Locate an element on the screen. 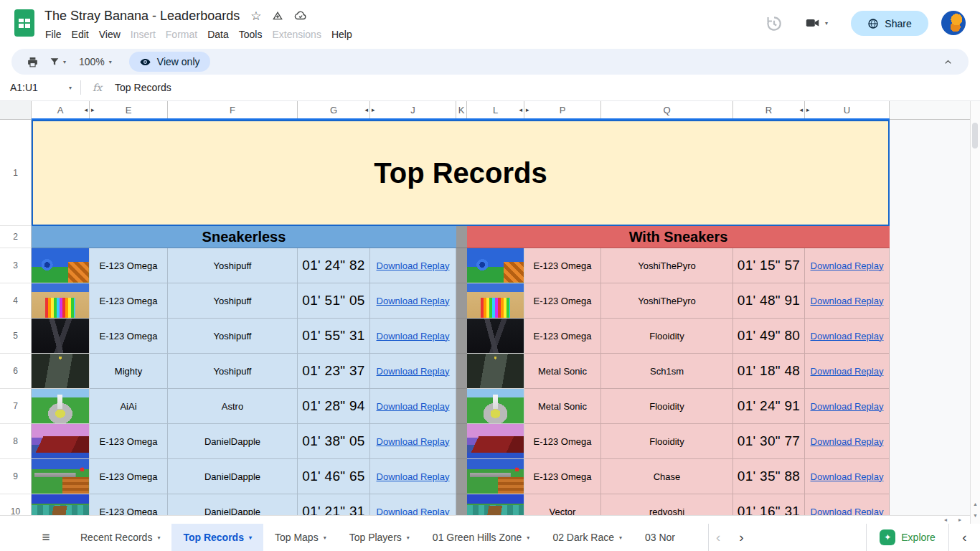 The width and height of the screenshot is (980, 551). character-cell: Mighty is located at coordinates (129, 372).